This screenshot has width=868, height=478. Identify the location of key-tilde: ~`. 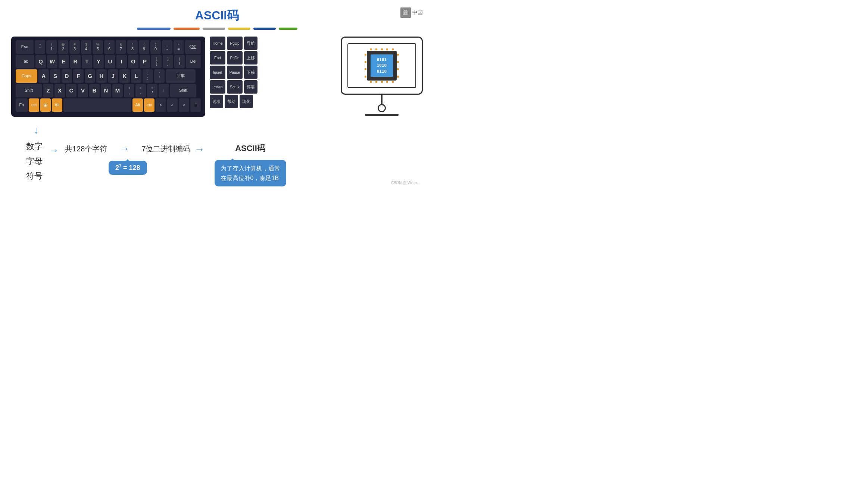
(40, 47).